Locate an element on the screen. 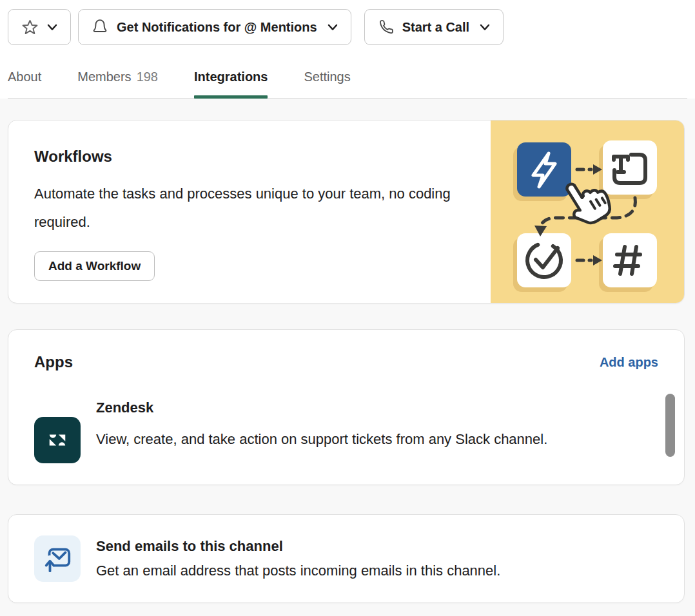 This screenshot has width=695, height=616. star-icon is located at coordinates (30, 27).